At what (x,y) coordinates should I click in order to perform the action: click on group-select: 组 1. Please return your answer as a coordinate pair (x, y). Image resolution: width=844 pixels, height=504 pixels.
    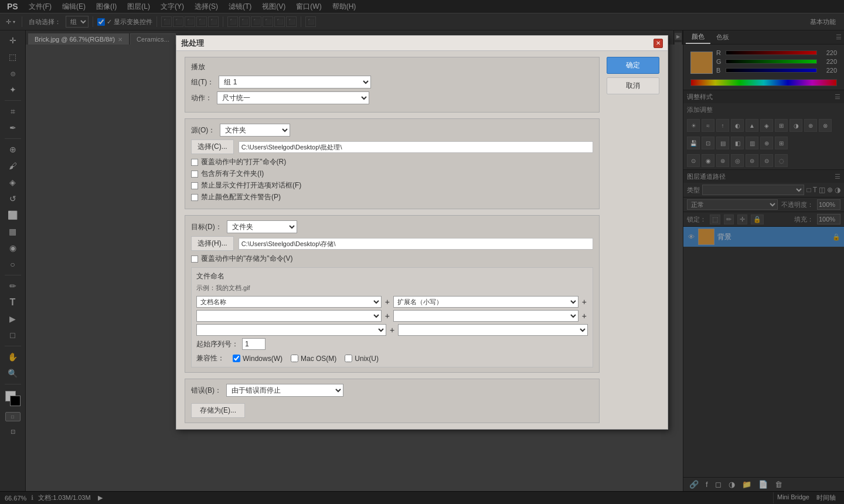
    Looking at the image, I should click on (295, 82).